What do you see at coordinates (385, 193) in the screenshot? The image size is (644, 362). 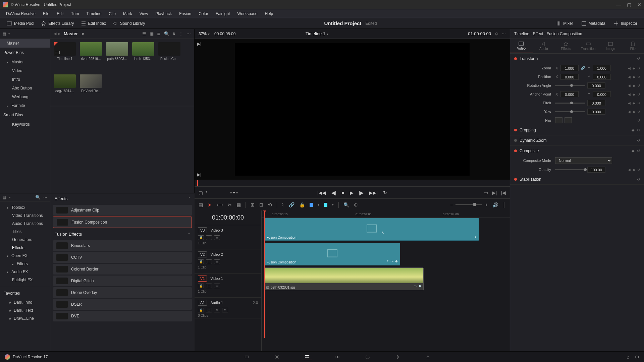 I see `loop-icon: ↻` at bounding box center [385, 193].